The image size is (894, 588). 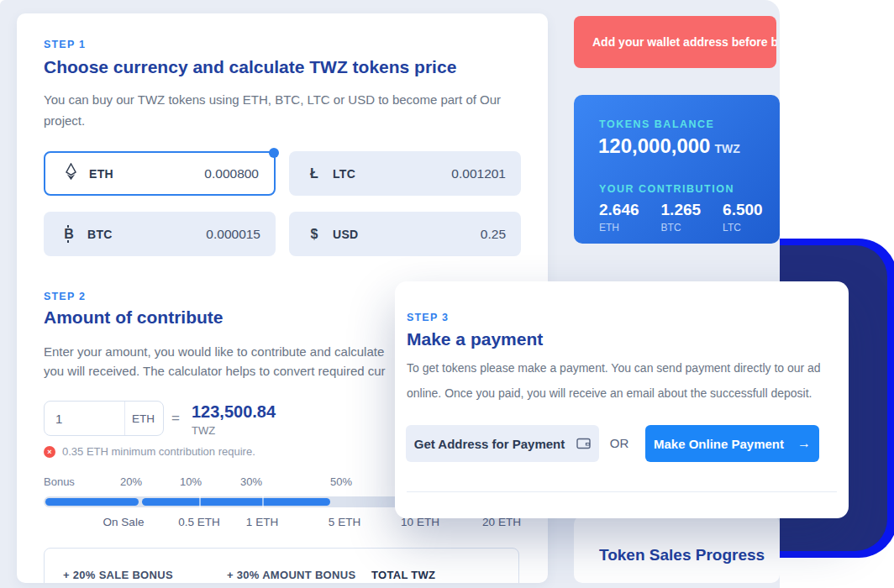 I want to click on step1-description: You can buy our TWZ tokens using ETH, BT…, so click(x=281, y=110).